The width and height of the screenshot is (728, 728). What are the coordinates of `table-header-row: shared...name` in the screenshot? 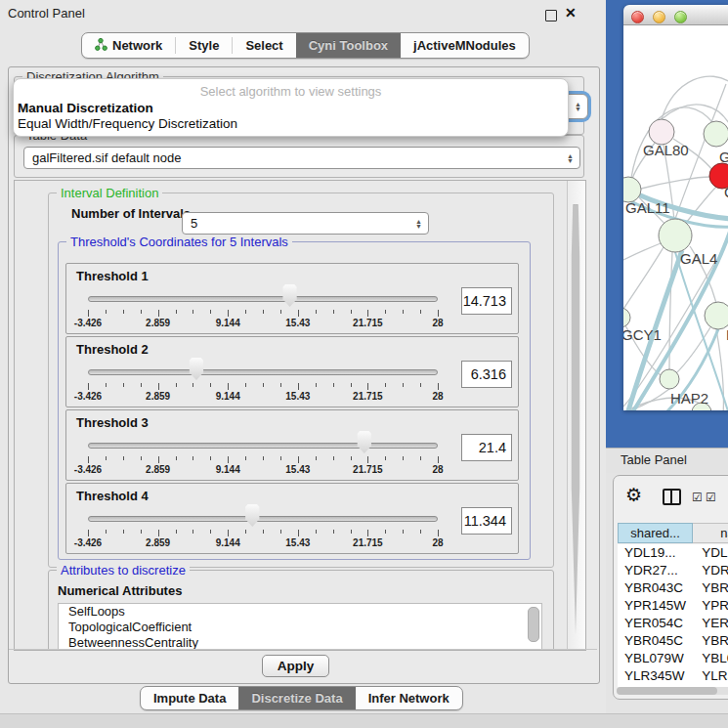 It's located at (672, 534).